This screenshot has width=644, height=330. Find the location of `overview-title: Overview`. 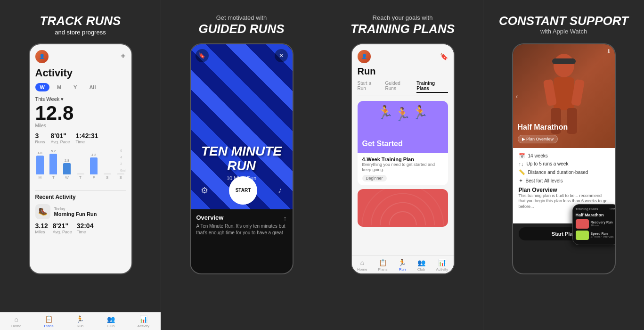

overview-title: Overview is located at coordinates (210, 218).